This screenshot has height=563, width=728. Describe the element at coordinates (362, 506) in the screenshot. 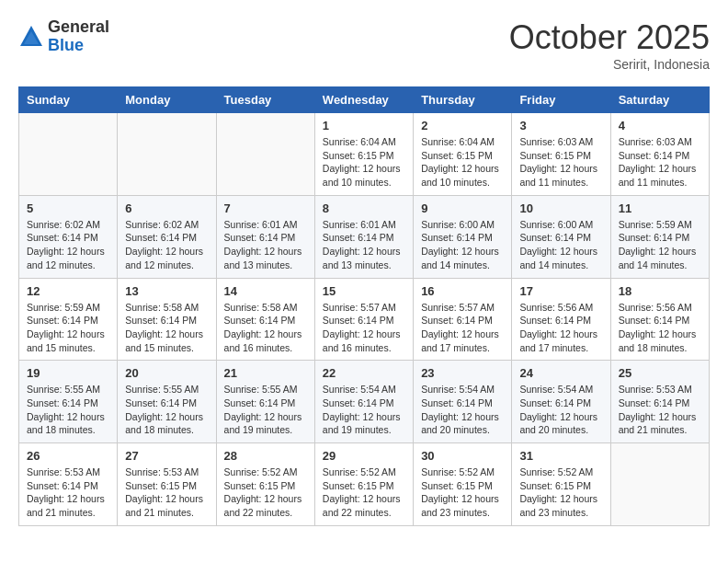

I see `daylight-text: Daylight: 12 hours and 22 minutes.` at that location.